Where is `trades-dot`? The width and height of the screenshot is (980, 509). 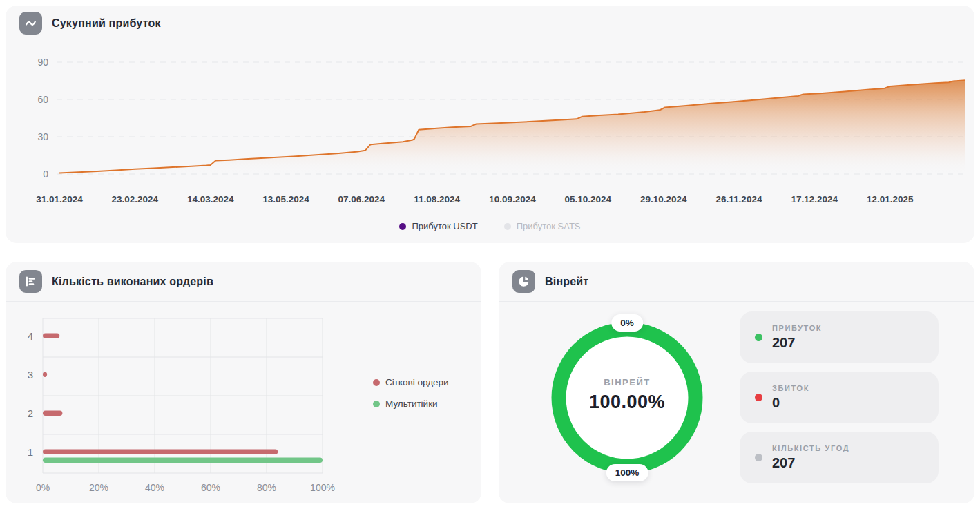
trades-dot is located at coordinates (758, 457).